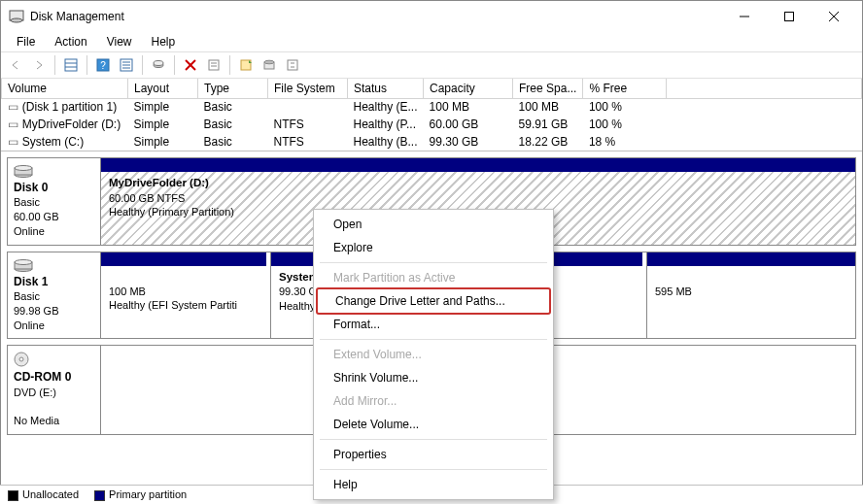  What do you see at coordinates (432, 17) in the screenshot?
I see `title-bar: Disk Management` at bounding box center [432, 17].